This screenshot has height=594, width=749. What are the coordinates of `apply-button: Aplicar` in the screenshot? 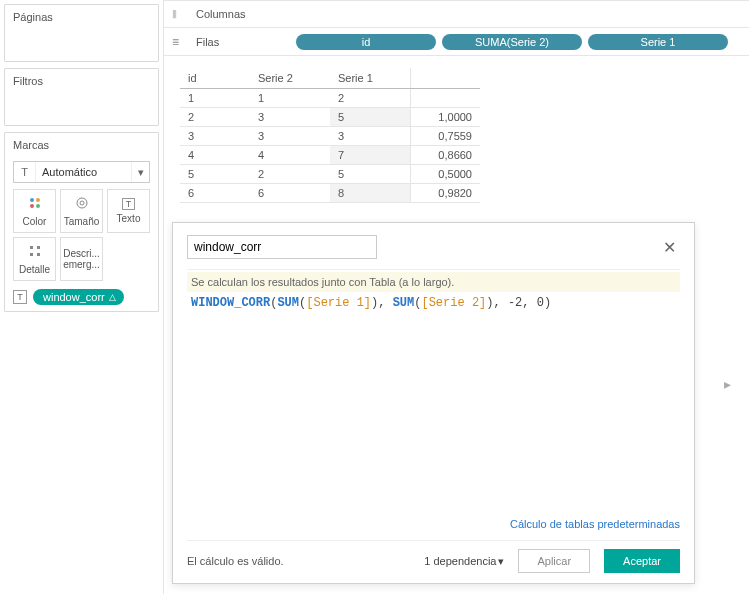 It's located at (554, 561).